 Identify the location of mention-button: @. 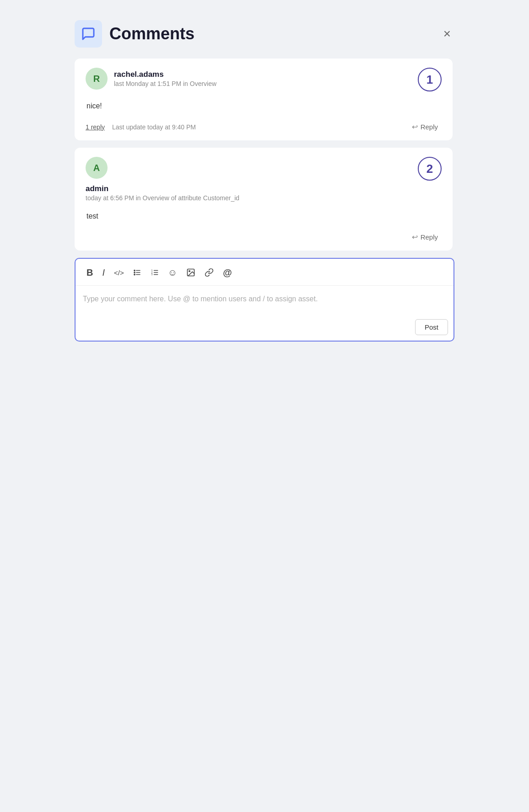
(227, 272).